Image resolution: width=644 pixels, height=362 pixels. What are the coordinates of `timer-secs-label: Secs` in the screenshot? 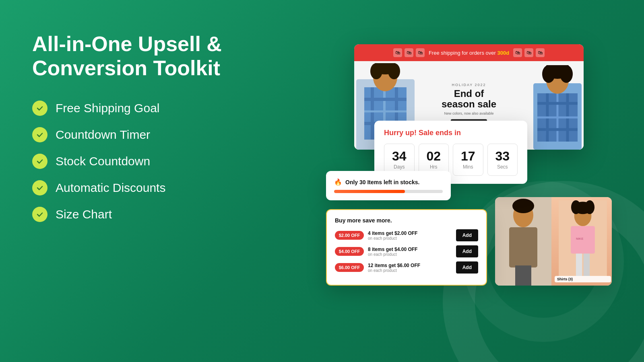 It's located at (502, 167).